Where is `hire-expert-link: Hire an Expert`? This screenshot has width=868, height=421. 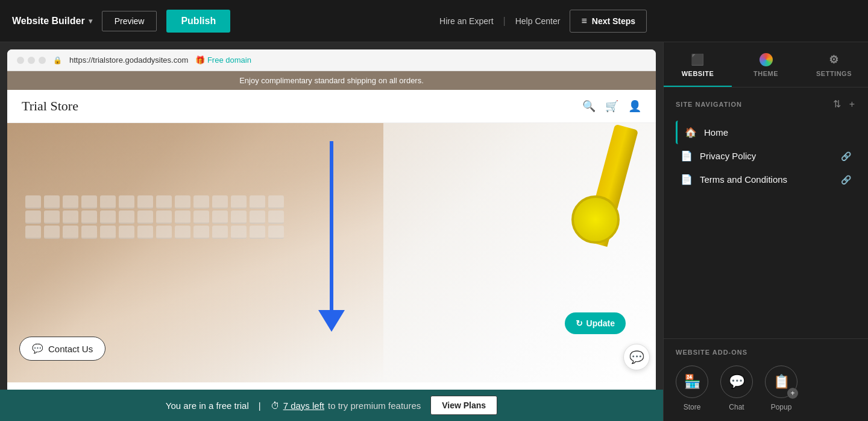
hire-expert-link: Hire an Expert is located at coordinates (467, 21).